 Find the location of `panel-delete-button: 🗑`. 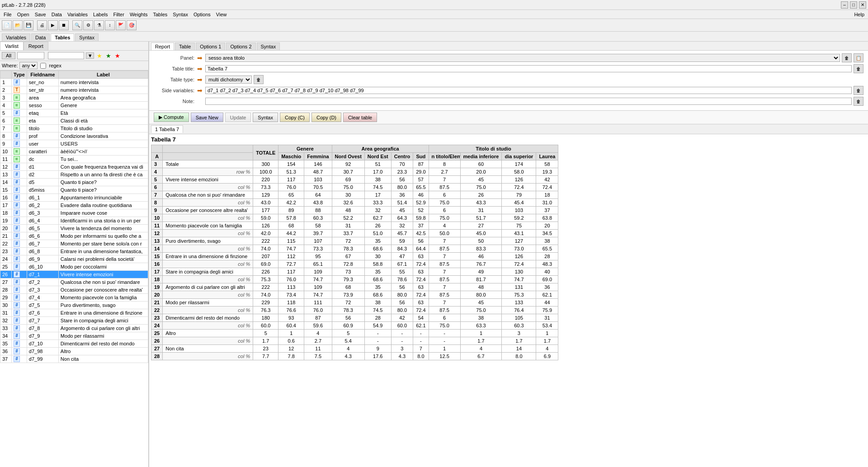

panel-delete-button: 🗑 is located at coordinates (847, 58).